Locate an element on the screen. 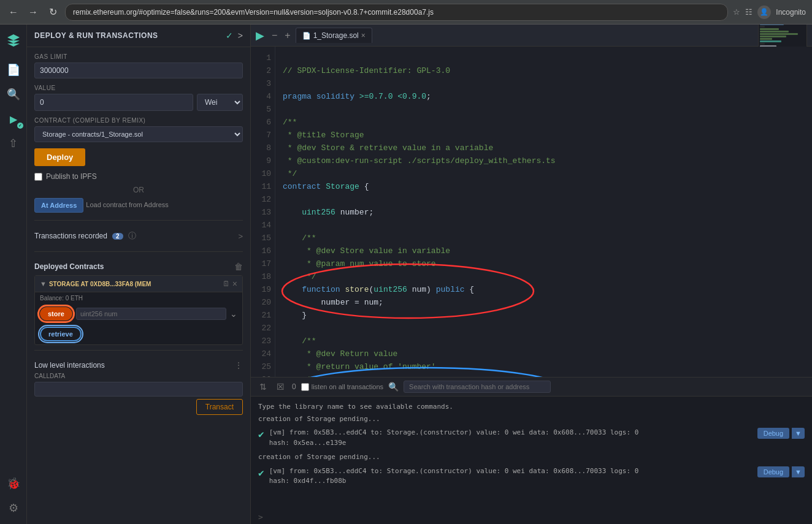  console-scroll-icon: ⇅ is located at coordinates (263, 387).